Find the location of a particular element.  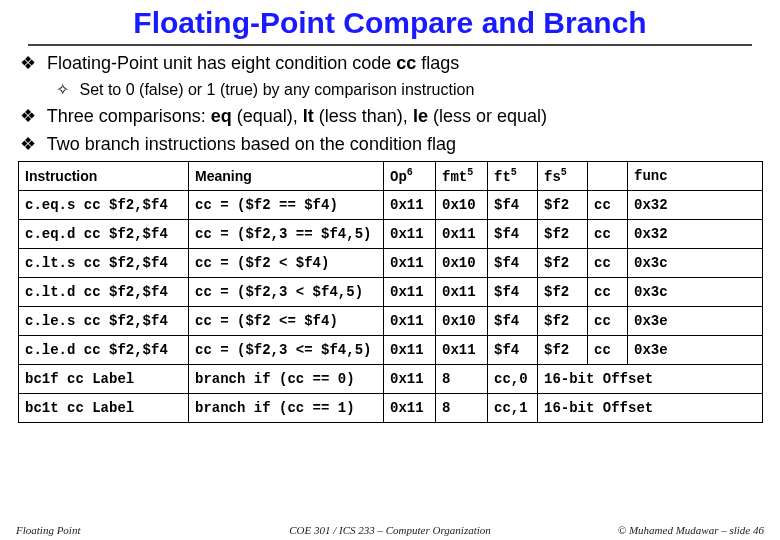

cell-instr: c.eq.d cc $f2,$f4 is located at coordinates (104, 234).